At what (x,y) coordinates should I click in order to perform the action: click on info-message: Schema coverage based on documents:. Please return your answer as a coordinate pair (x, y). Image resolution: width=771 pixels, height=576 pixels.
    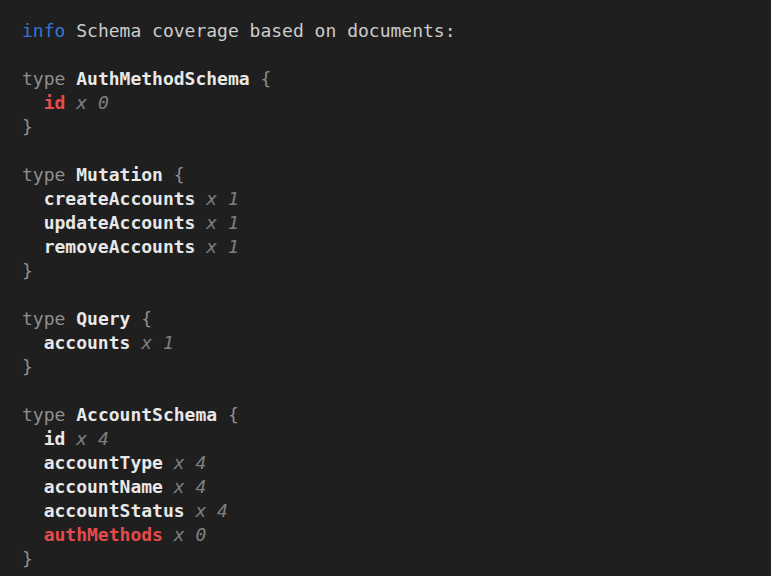
    Looking at the image, I should click on (266, 30).